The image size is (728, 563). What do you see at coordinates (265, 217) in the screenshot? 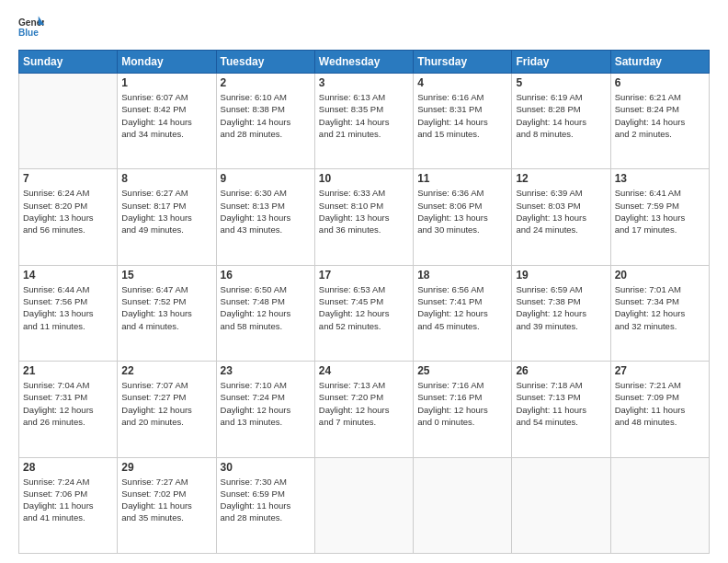
I see `calendar-cell: 9Sunrise: 6:30 AM Sunset: 8:13 PM Daylig…` at bounding box center [265, 217].